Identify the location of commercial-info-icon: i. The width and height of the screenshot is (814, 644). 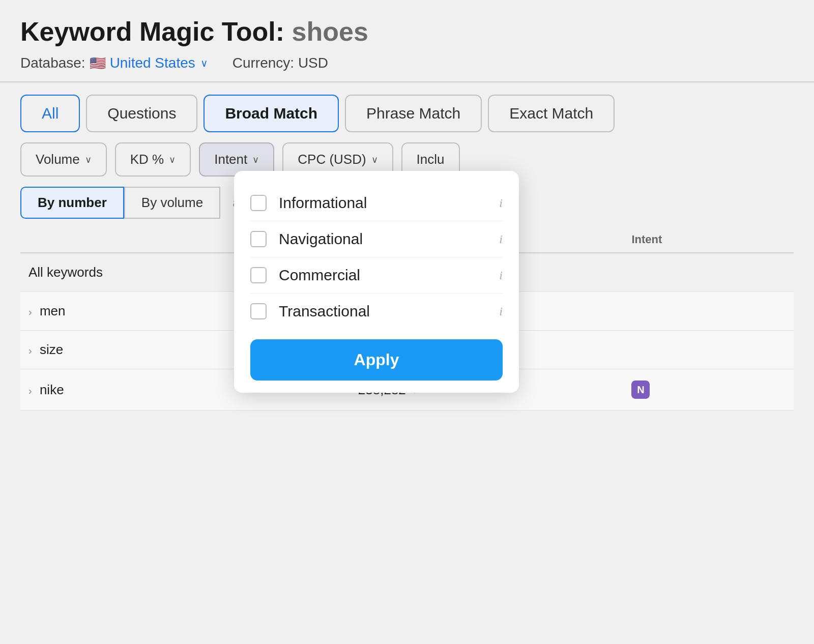
(501, 276).